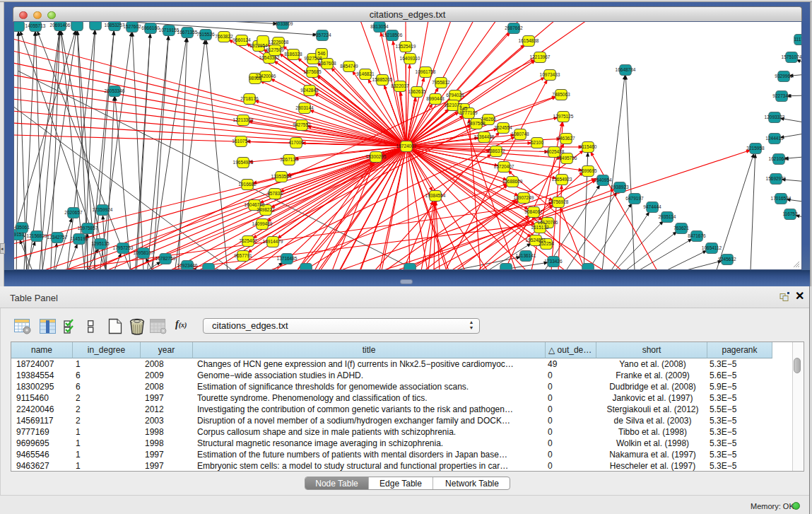 This screenshot has width=812, height=514. I want to click on svg-text: 19384554, so click(435, 195).